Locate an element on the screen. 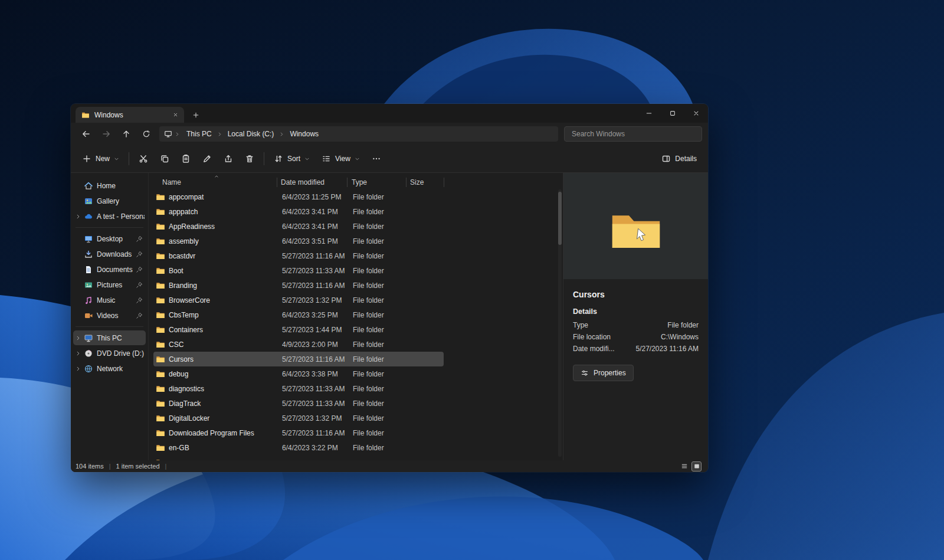  breadcrumb-item-this-pc: This PC is located at coordinates (199, 134).